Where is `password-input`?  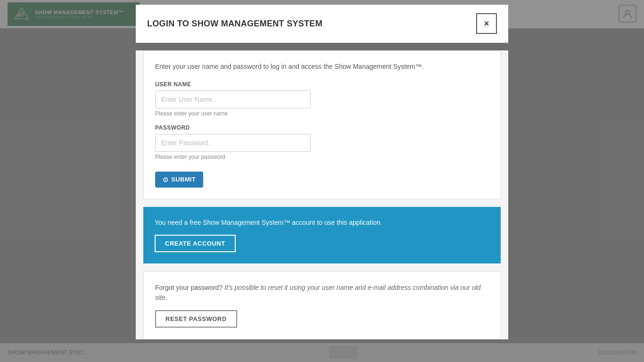
password-input is located at coordinates (233, 143).